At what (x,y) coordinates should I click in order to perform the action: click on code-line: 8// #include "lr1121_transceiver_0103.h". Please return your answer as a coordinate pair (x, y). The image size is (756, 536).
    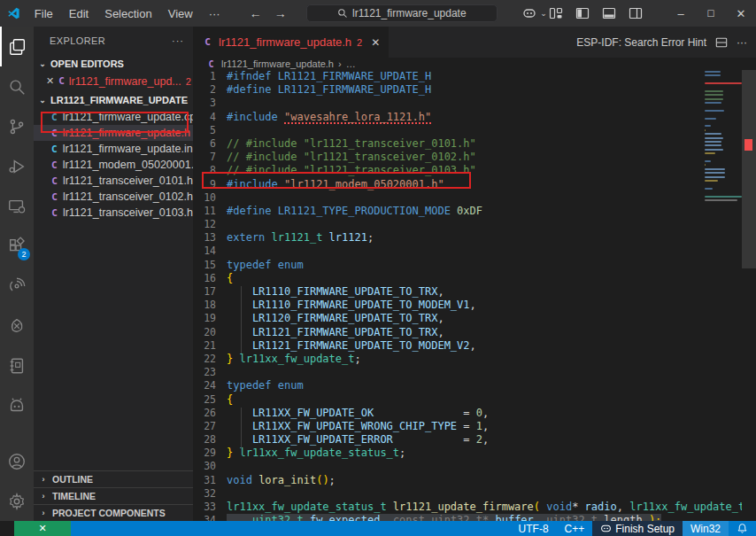
    Looking at the image, I should click on (474, 170).